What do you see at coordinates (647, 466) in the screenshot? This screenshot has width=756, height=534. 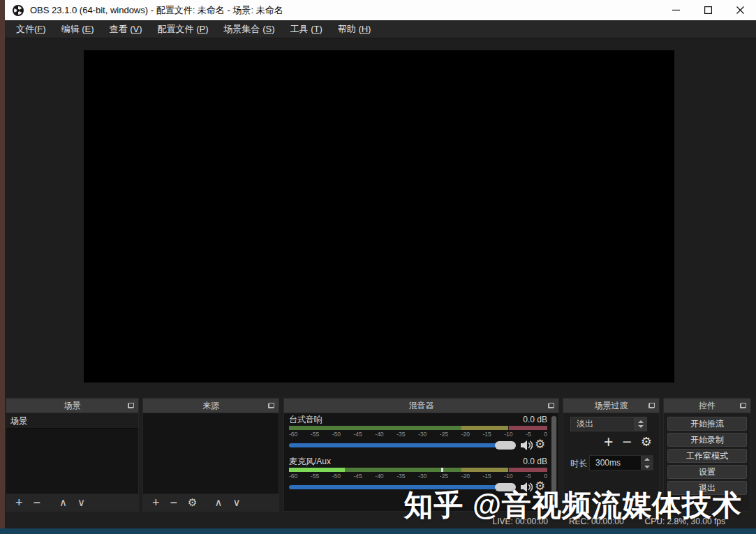 I see `spinner-down` at bounding box center [647, 466].